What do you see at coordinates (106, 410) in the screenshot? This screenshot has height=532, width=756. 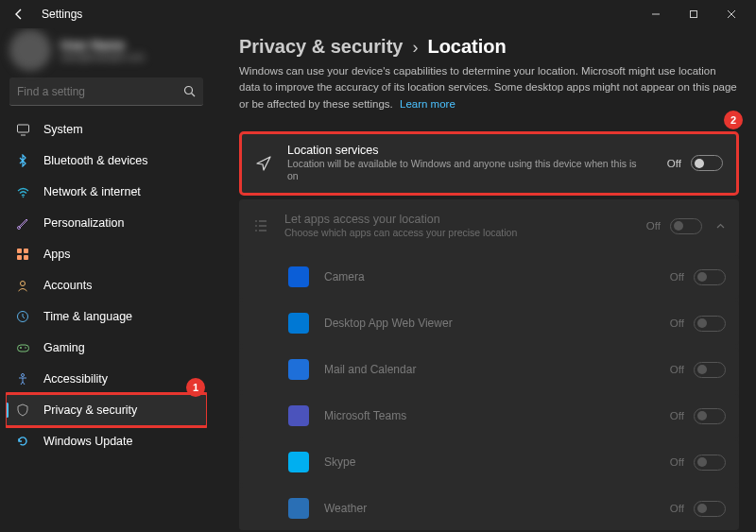 I see `sidebar-item-privacy-security: Privacy & security1` at bounding box center [106, 410].